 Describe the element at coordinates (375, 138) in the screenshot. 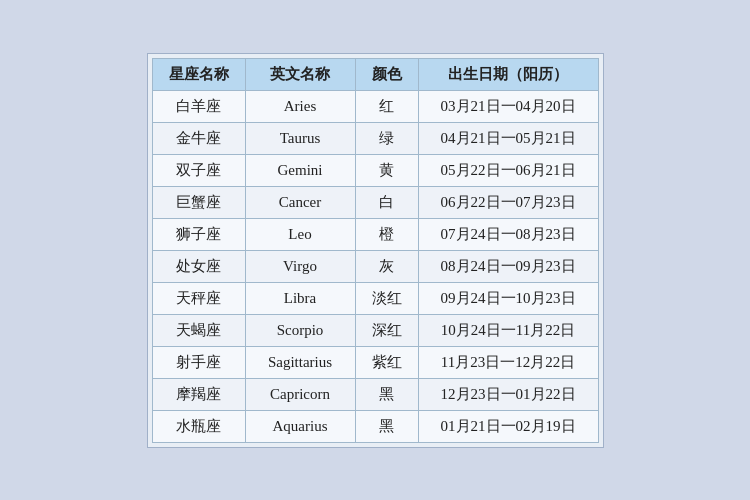

I see `table-row: 金牛座Taurus绿04月21日一05月21日` at that location.